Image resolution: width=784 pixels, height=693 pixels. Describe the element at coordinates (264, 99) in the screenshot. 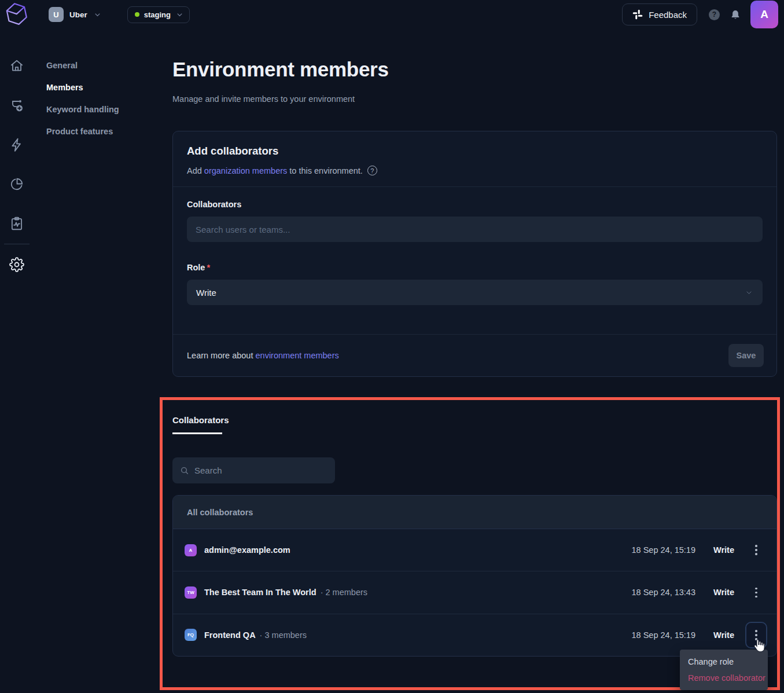

I see `page-subtitle: Manage and invite members to your enviro…` at that location.